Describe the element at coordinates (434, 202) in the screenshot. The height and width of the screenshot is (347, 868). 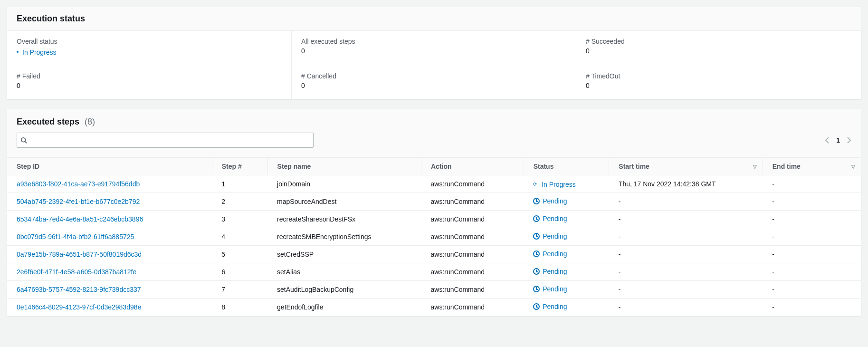
I see `table-row: 504ab745-2392-4fe1-bf1e-b677c0e2b7922map…` at that location.